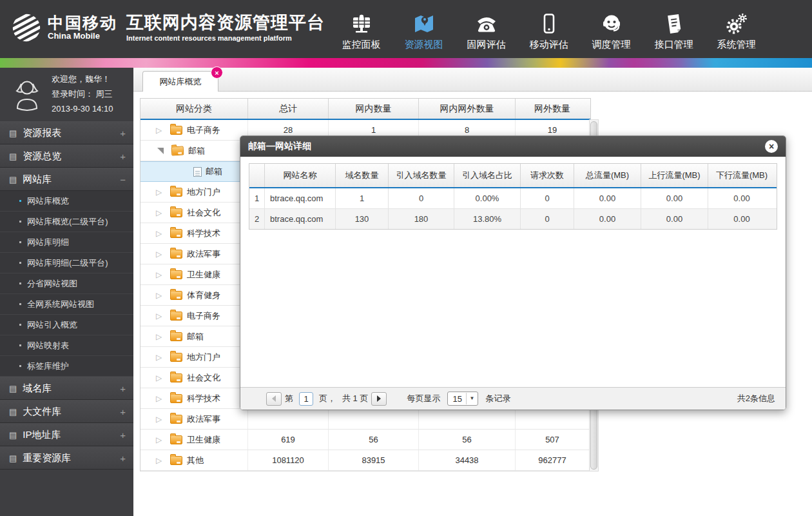  Describe the element at coordinates (513, 219) in the screenshot. I see `table-row: 2btrace.qq.com13018013.80%00.000.000.00` at that location.